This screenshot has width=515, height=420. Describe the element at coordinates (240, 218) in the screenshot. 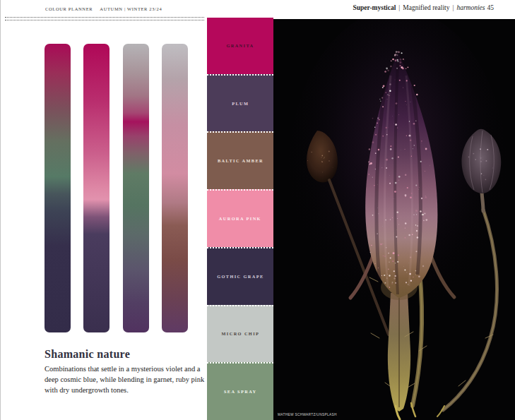

I see `swatch-aurora-pink: AURORA PINK` at that location.